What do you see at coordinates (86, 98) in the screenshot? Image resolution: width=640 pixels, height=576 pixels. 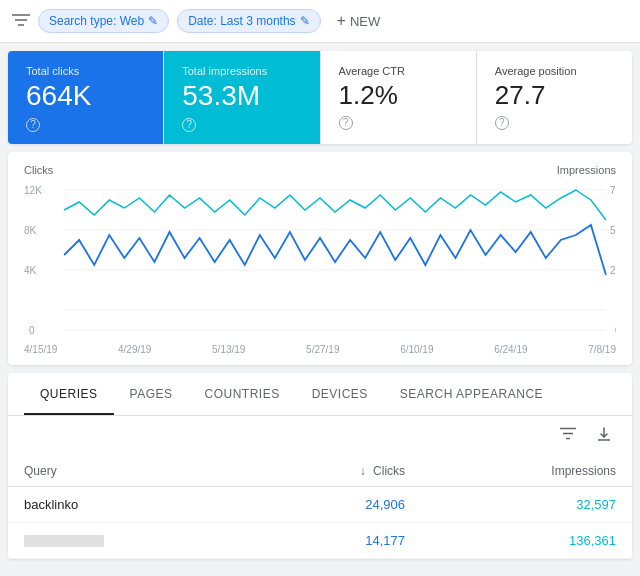 I see `total-clicks-card: Total clicks 664K ?` at bounding box center [86, 98].